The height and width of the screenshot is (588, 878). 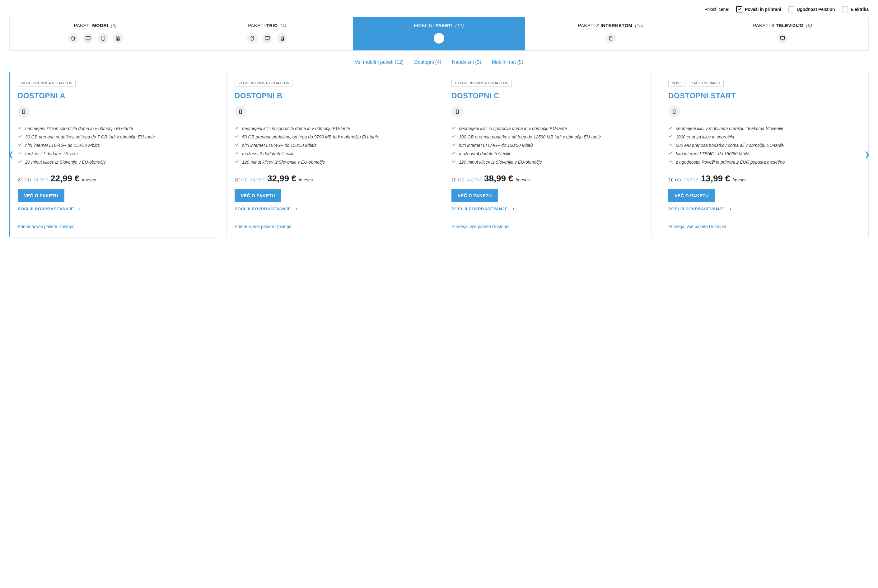 What do you see at coordinates (267, 26) in the screenshot?
I see `tab-title: PAKETI TRIO (4)` at bounding box center [267, 26].